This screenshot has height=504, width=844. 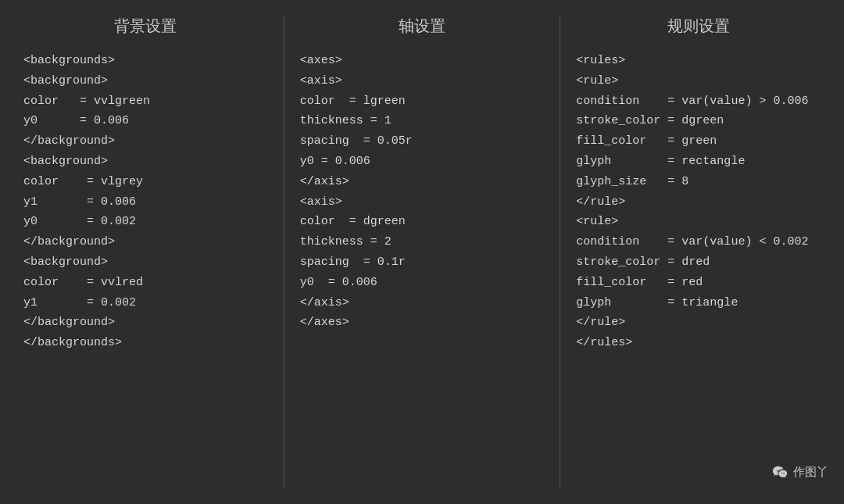 What do you see at coordinates (800, 472) in the screenshot?
I see `watermark: 作图丫` at bounding box center [800, 472].